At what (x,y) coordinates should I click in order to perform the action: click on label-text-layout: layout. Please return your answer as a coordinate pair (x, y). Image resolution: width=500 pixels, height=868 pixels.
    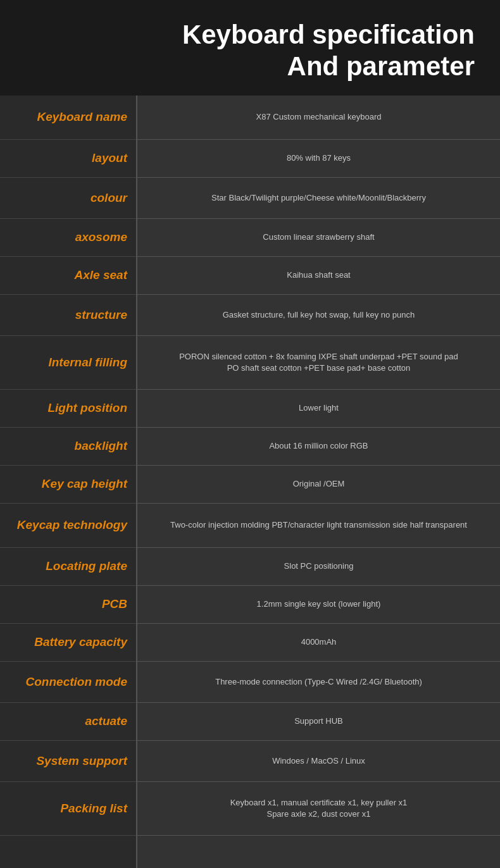
    Looking at the image, I should click on (109, 158).